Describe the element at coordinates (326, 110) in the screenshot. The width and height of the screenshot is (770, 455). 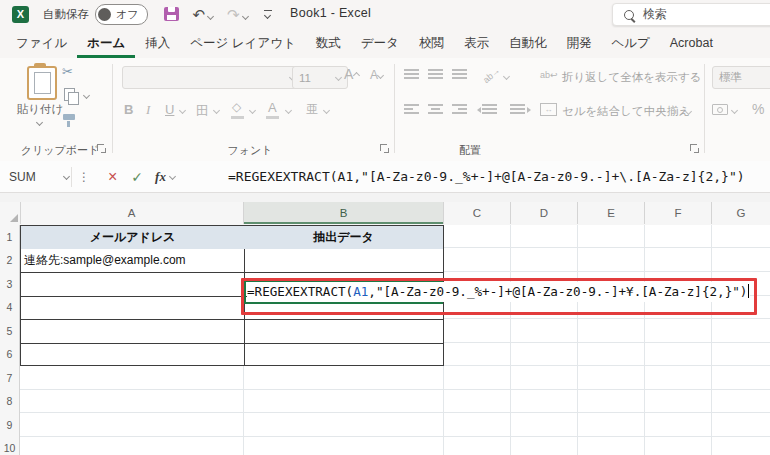
I see `phonetic-chevron-icon` at that location.